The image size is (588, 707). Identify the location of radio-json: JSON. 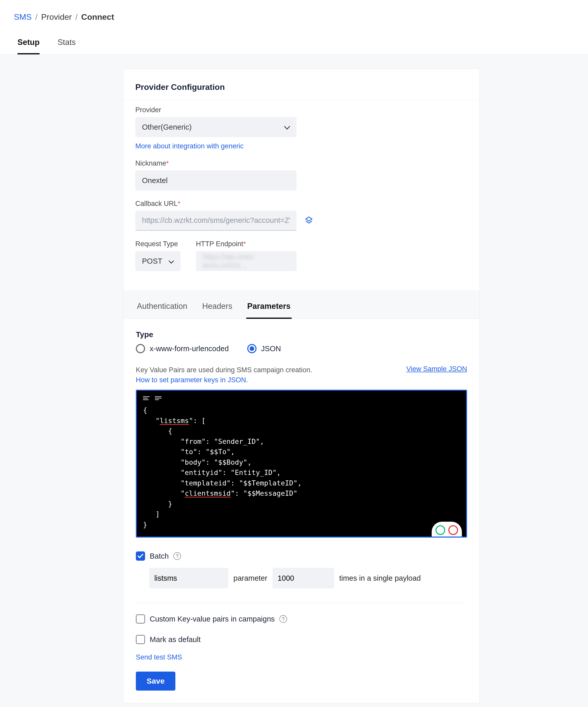
(264, 349).